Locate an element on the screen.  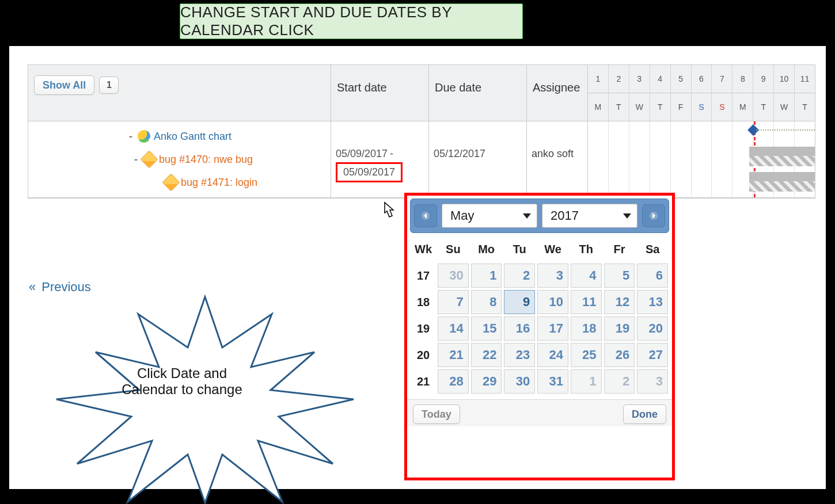
day-cell: 31 is located at coordinates (553, 381).